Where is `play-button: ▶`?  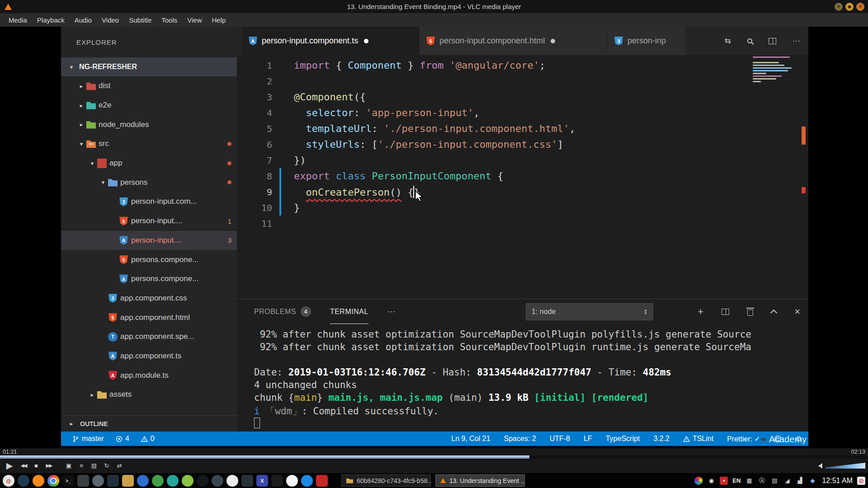
play-button: ▶ is located at coordinates (9, 466).